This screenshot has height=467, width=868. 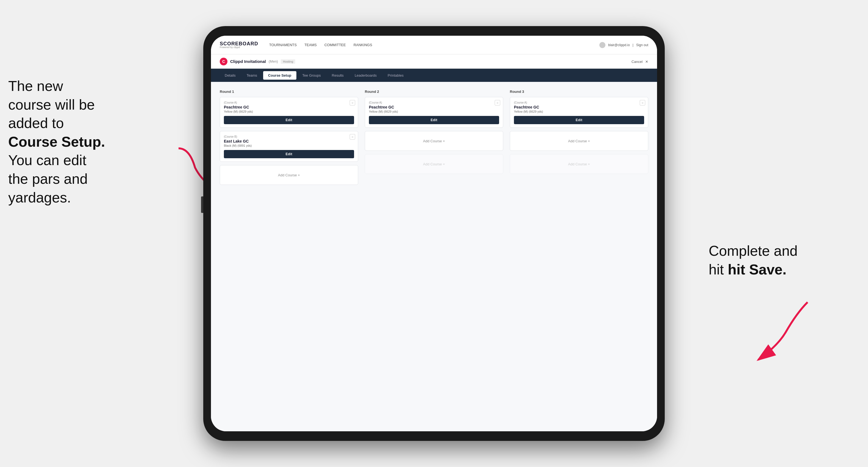 I want to click on round1-course-b-name: East Lake GC, so click(x=289, y=142).